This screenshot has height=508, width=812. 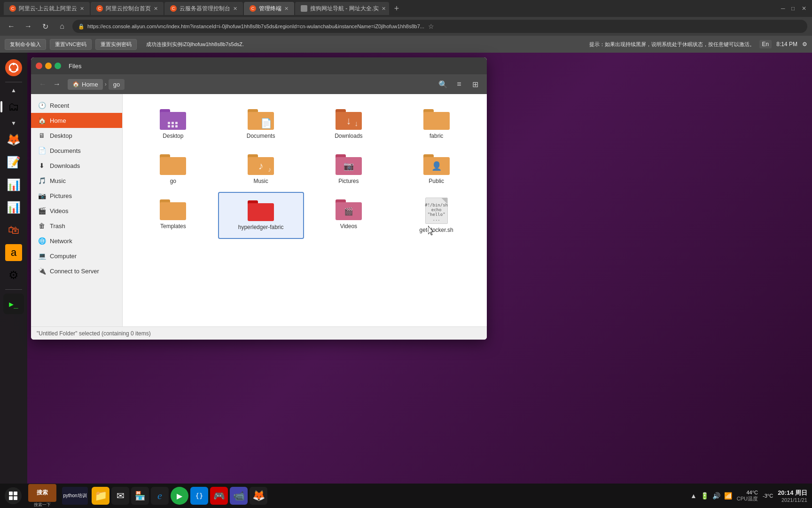 What do you see at coordinates (77, 166) in the screenshot?
I see `sidebar-item-downloads: ⬇ Downloads` at bounding box center [77, 166].